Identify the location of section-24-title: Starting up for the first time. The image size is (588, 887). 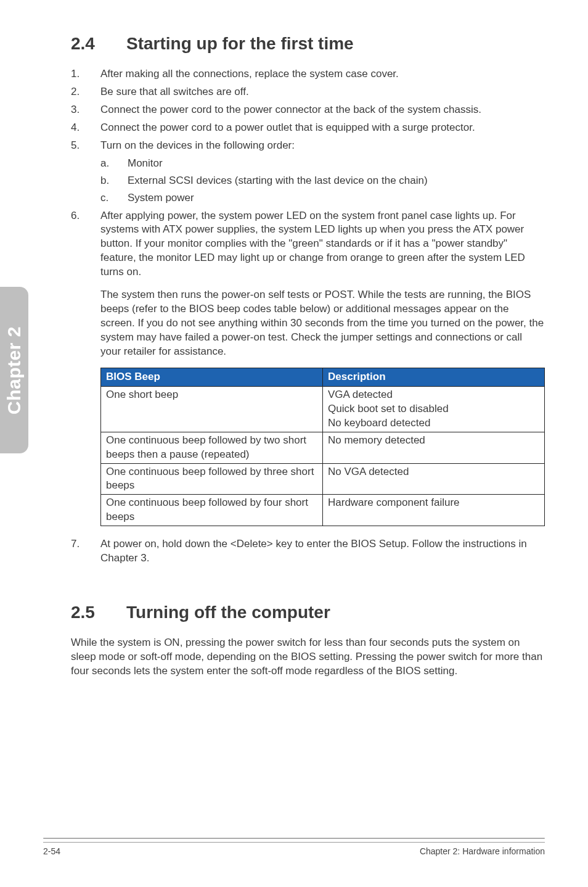
(240, 43).